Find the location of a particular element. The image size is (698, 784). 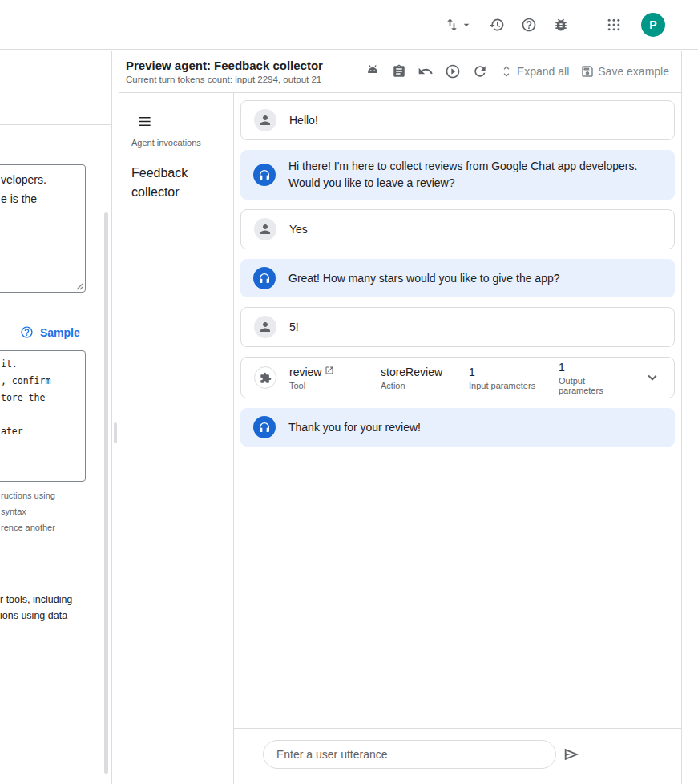

message-text: Hi there! I'm here to collect reviews fr… is located at coordinates (475, 175).